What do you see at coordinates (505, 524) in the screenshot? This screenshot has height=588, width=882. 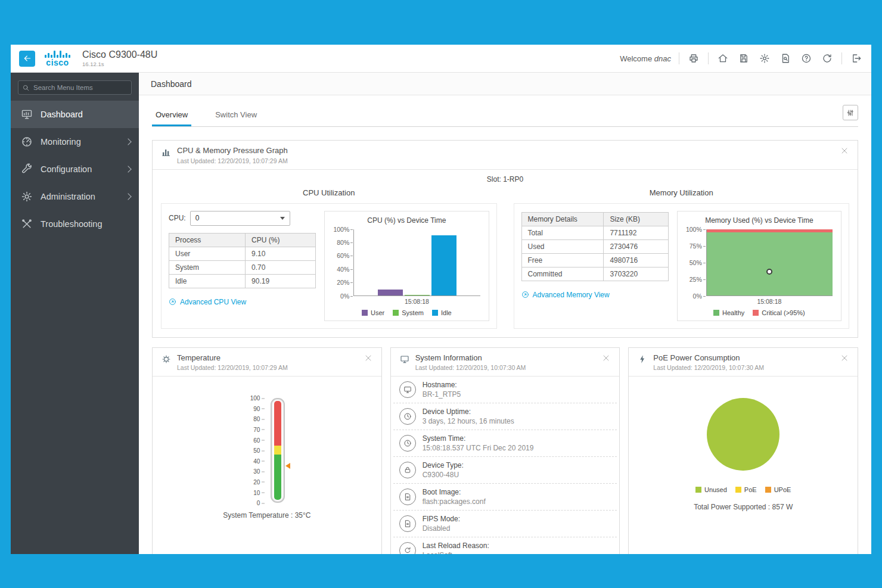 I see `list-item: FIPS Mode:Disabled` at bounding box center [505, 524].